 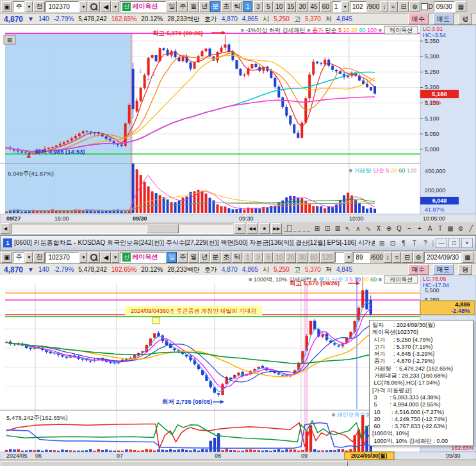 I want to click on bot-date-input: 2024/09/30, so click(x=443, y=258).